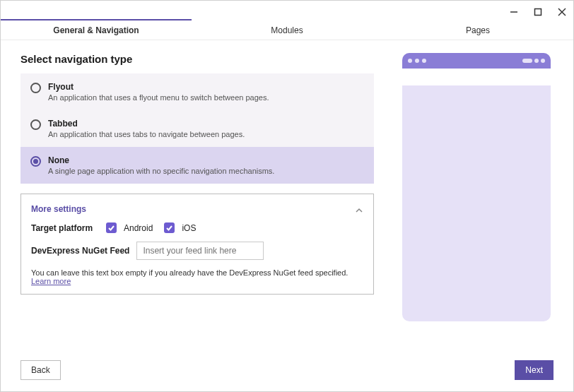 The image size is (574, 392). I want to click on nuget-feed-hint: You can leave this text box empty if you…, so click(197, 277).